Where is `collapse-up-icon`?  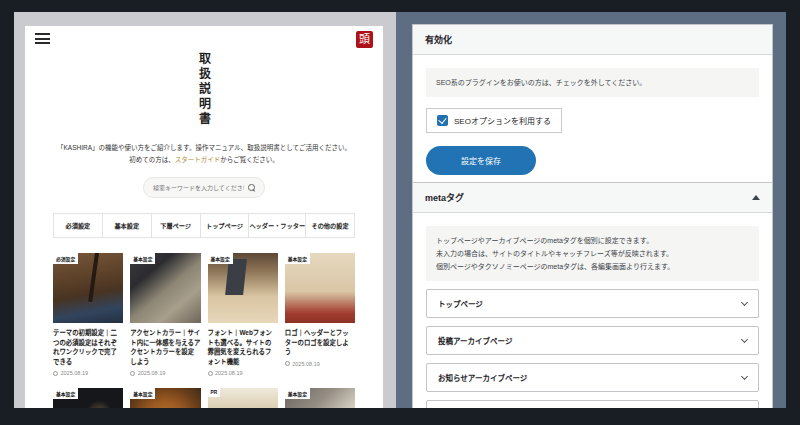 collapse-up-icon is located at coordinates (756, 198).